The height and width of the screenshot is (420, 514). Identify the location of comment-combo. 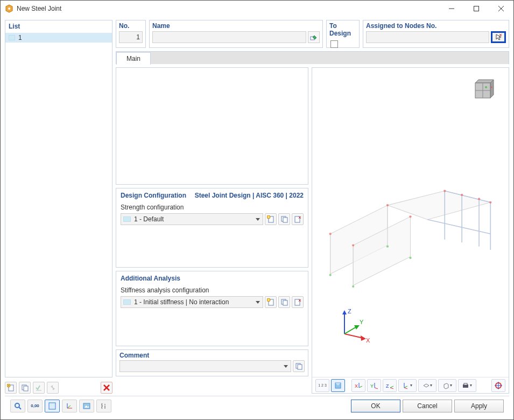
(206, 366).